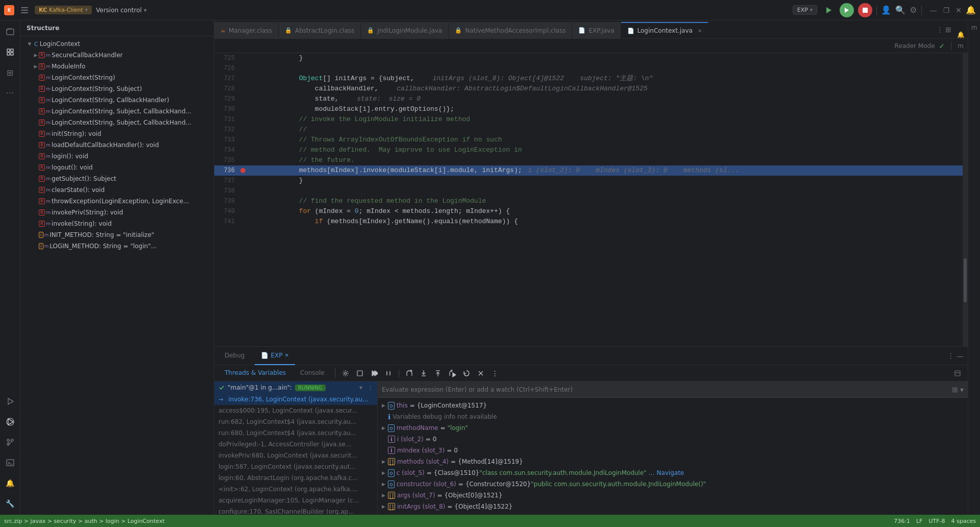 This screenshot has width=980, height=527. Describe the element at coordinates (10, 463) in the screenshot. I see `activity-terminal` at that location.